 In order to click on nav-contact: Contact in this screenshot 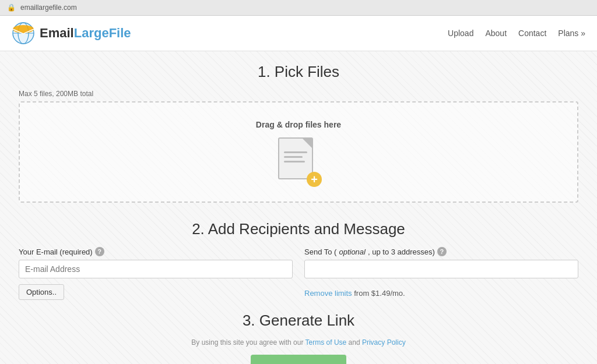, I will do `click(532, 33)`.